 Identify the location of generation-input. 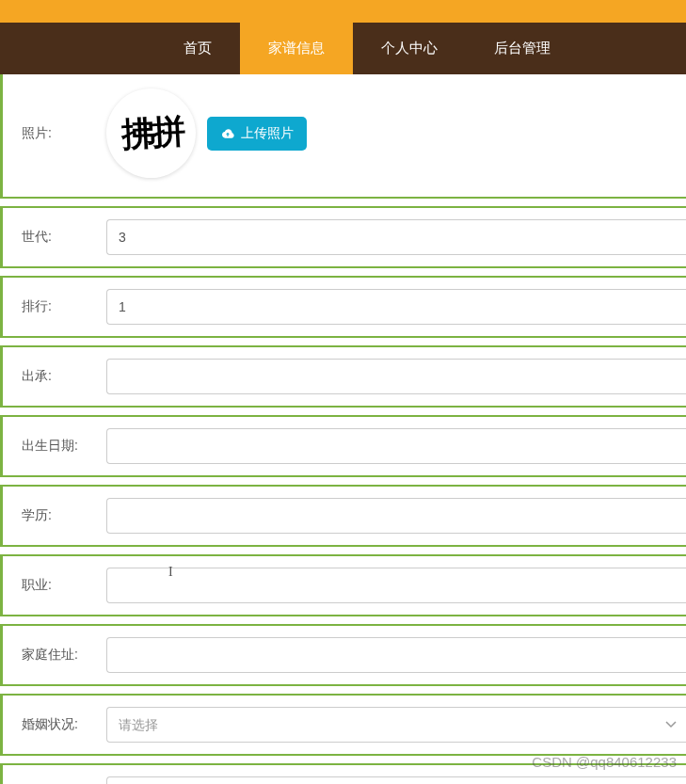
(396, 237).